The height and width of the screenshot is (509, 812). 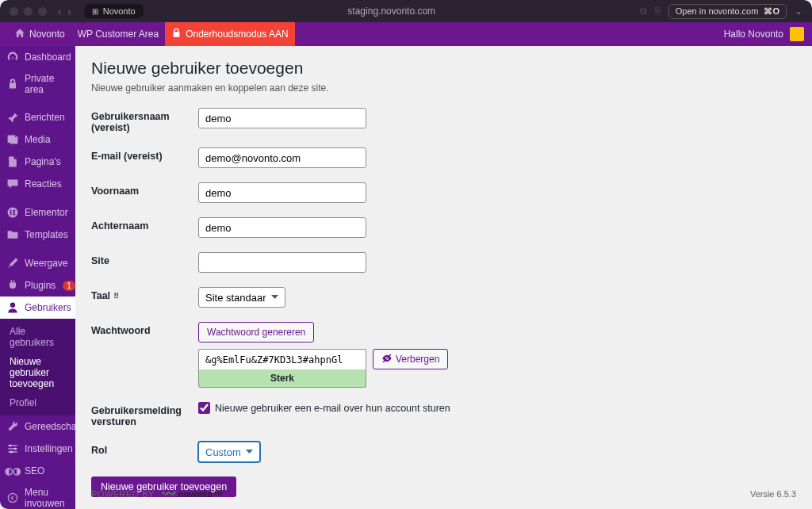 What do you see at coordinates (799, 11) in the screenshot?
I see `menu-icon: ⌄` at bounding box center [799, 11].